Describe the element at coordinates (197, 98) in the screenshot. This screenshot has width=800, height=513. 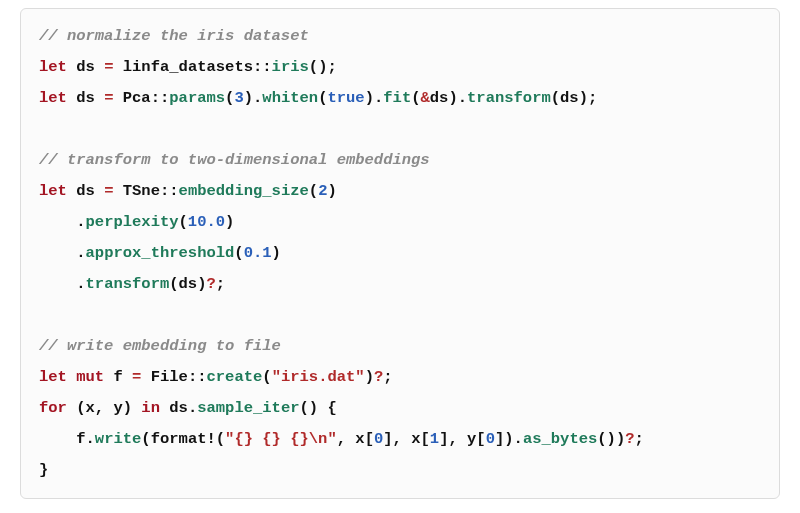
I see `tok-method: params` at that location.